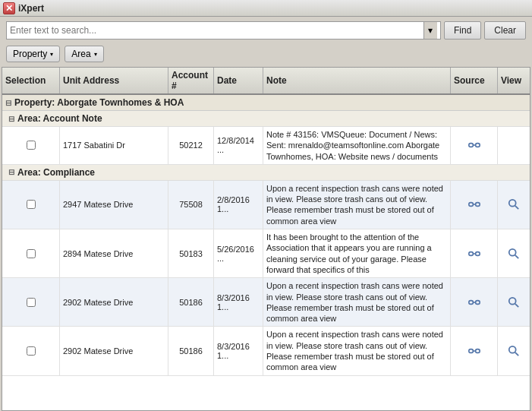 This screenshot has height=411, width=532. What do you see at coordinates (357, 146) in the screenshot?
I see `row-note: Note # 43156: VMSQueue: Document / News:…` at bounding box center [357, 146].